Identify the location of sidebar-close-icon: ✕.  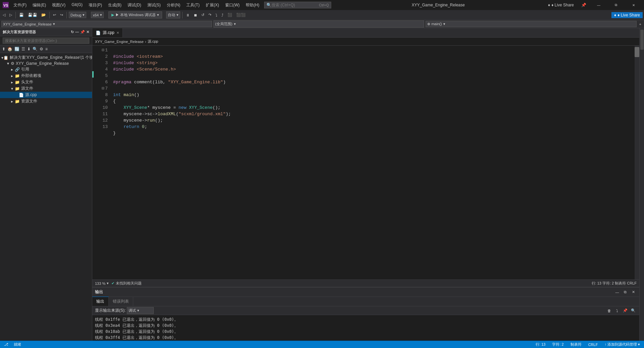
(88, 32).